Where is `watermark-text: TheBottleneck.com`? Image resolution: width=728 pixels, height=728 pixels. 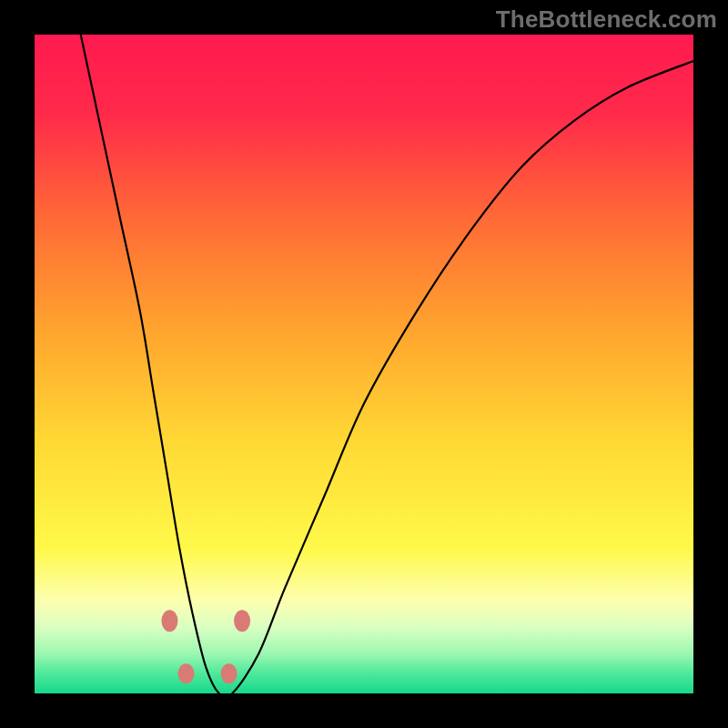
watermark-text: TheBottleneck.com is located at coordinates (606, 20).